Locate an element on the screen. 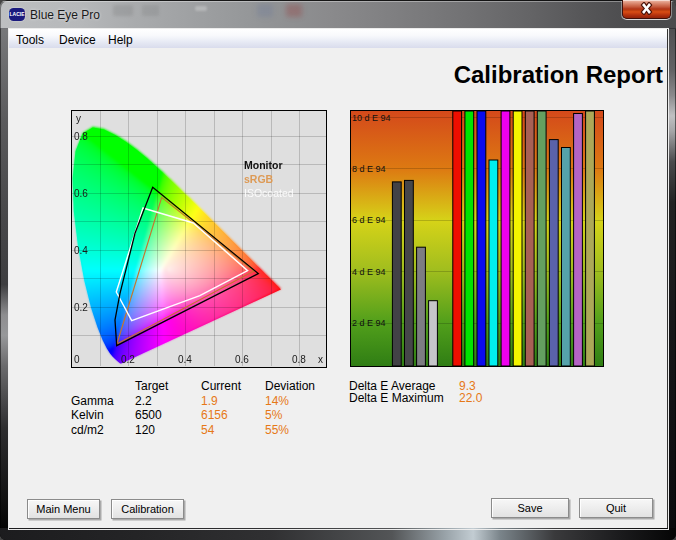 The image size is (676, 540). svg-text: 4 d E 94 is located at coordinates (369, 272).